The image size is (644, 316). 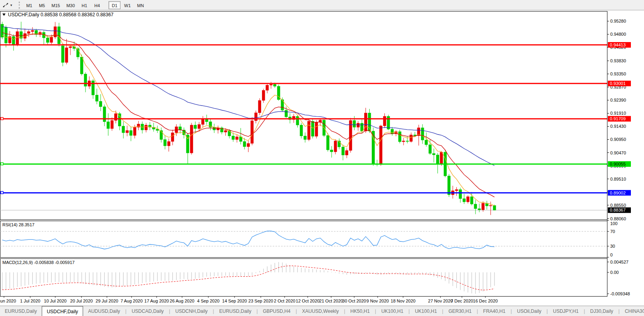 What do you see at coordinates (618, 61) in the screenshot?
I see `svg-text: 0.93830` at bounding box center [618, 61].